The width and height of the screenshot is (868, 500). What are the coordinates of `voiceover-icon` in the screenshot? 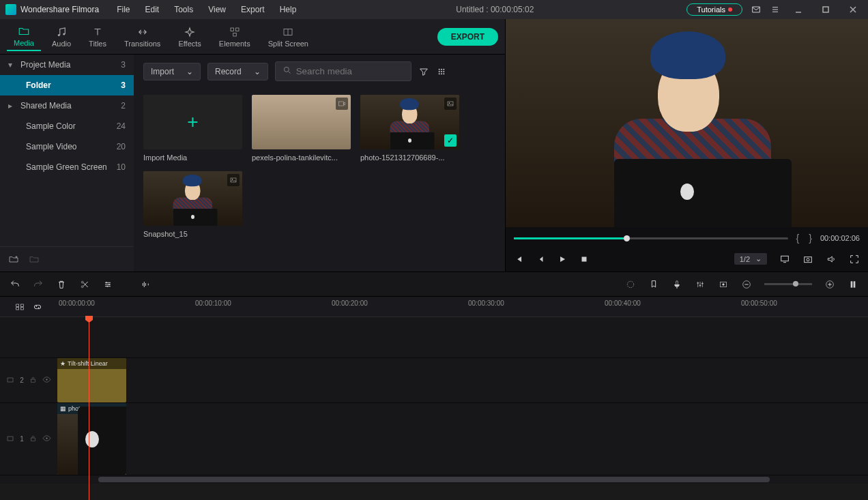 It's located at (677, 284).